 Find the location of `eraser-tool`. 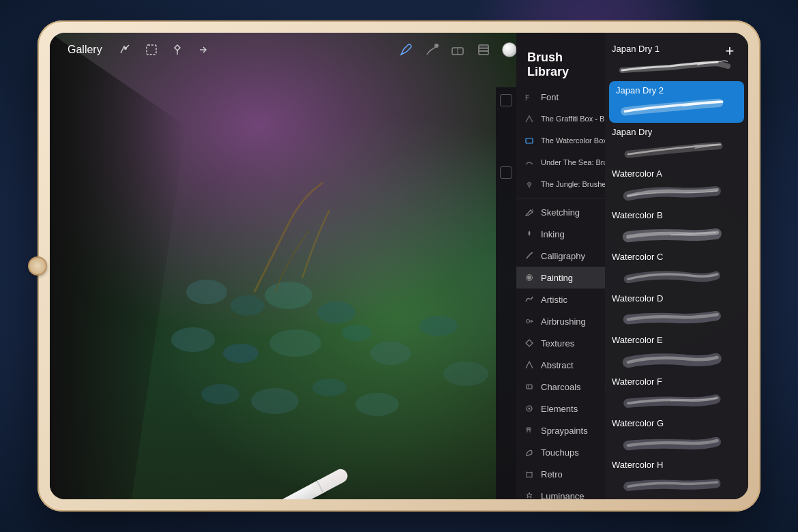

eraser-tool is located at coordinates (458, 50).